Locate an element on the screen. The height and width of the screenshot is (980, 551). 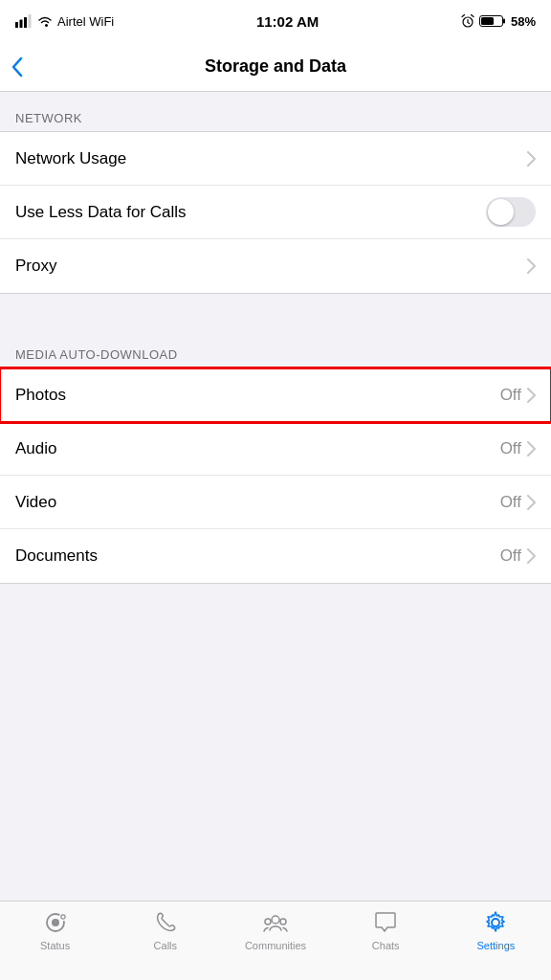
proxy-right is located at coordinates (532, 266).